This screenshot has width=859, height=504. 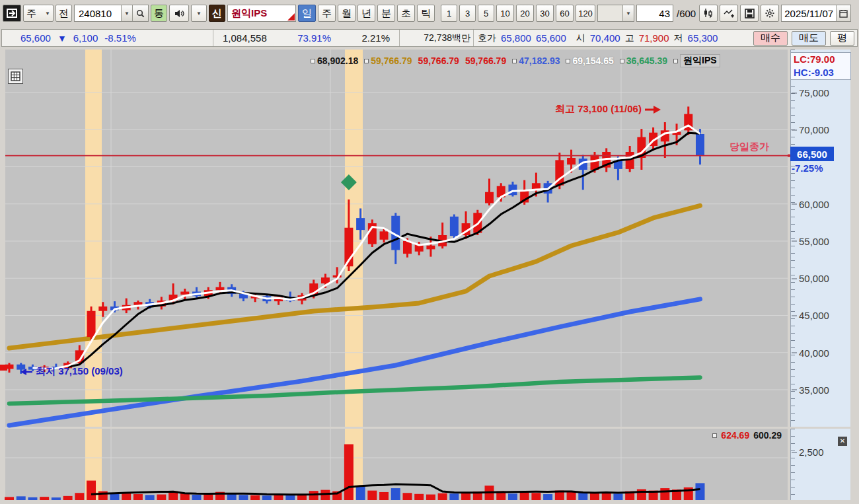 What do you see at coordinates (608, 110) in the screenshot?
I see `high-annotation: 최고 73,100 (11/06)` at bounding box center [608, 110].